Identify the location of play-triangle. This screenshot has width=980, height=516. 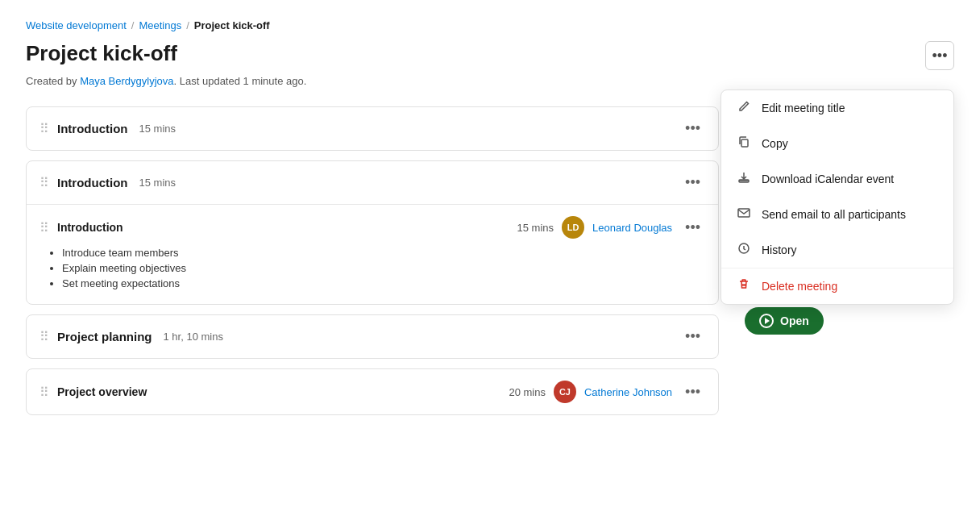
(767, 321).